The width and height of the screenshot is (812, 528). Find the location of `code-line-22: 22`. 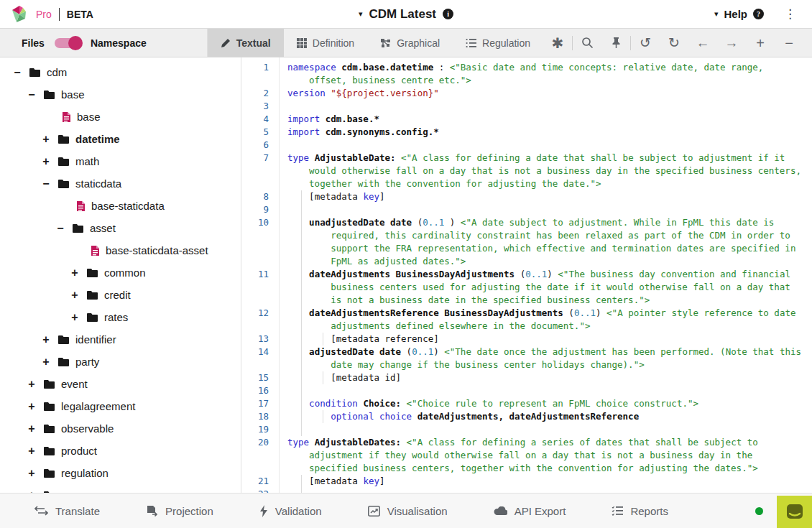

code-line-22: 22 is located at coordinates (527, 490).